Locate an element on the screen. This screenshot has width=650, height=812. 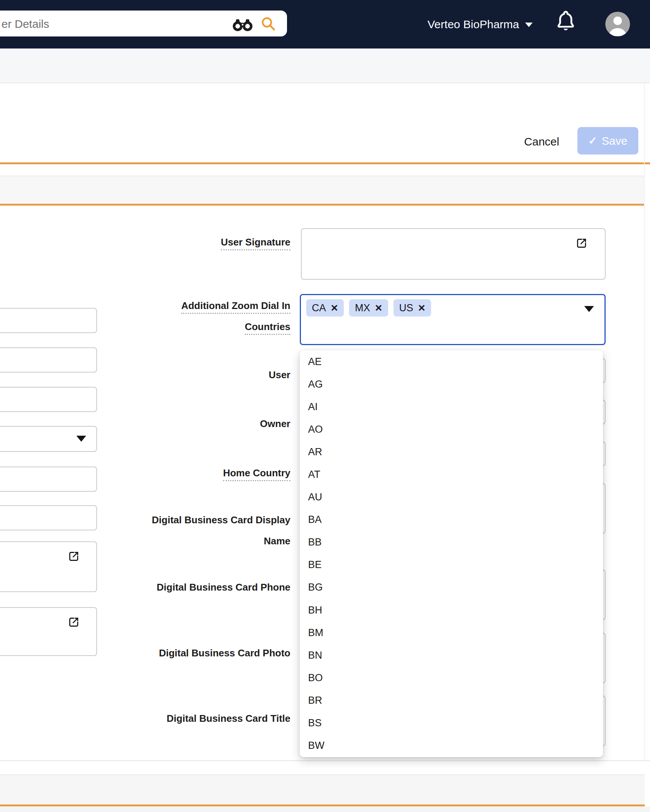
chip-label: CA is located at coordinates (319, 308).